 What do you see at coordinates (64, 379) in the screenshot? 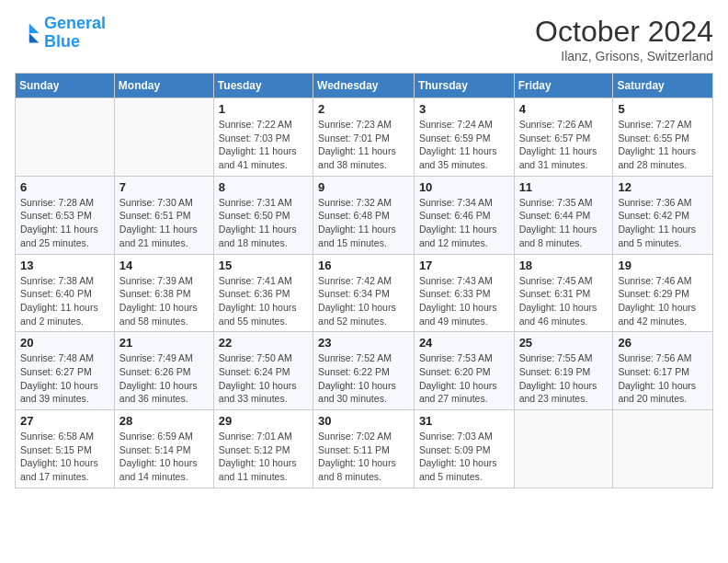
I see `day-info: Sunrise: 7:48 AM Sunset: 6:27 PM Dayligh…` at bounding box center [64, 379].